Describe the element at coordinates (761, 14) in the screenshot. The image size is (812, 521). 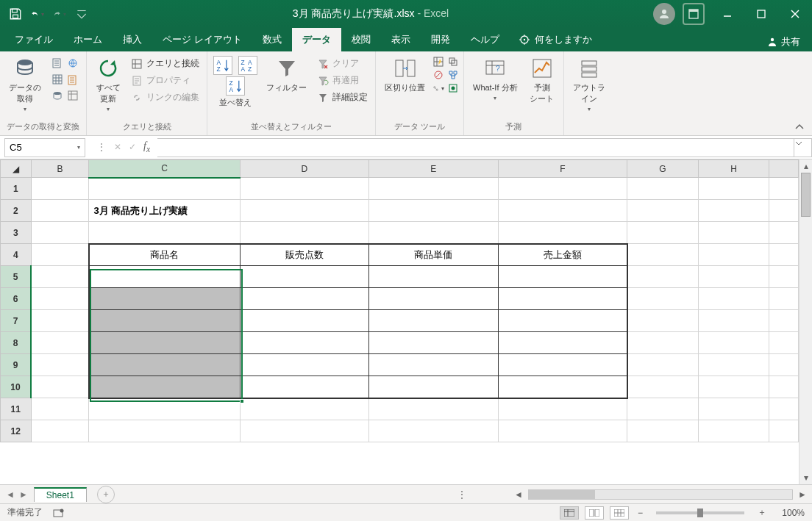
I see `maximize-button` at that location.